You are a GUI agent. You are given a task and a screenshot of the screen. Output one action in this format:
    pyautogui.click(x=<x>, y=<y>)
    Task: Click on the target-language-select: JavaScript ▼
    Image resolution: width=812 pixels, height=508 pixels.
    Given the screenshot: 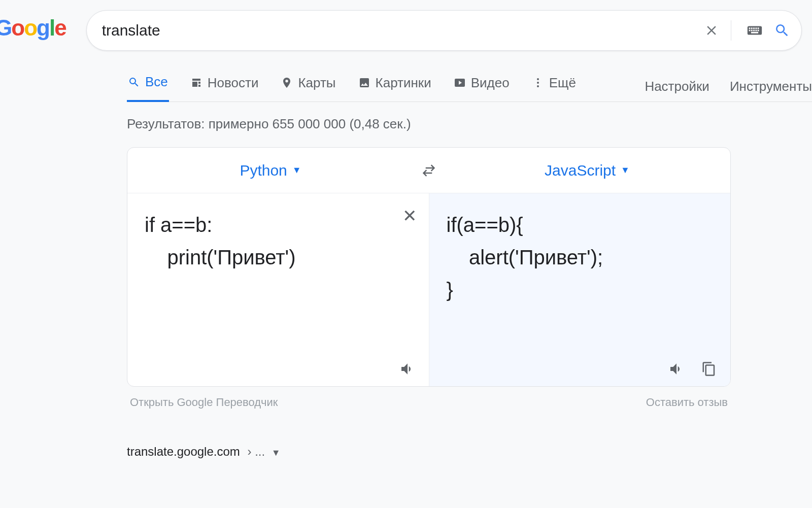 What is the action you would take?
    pyautogui.click(x=587, y=171)
    